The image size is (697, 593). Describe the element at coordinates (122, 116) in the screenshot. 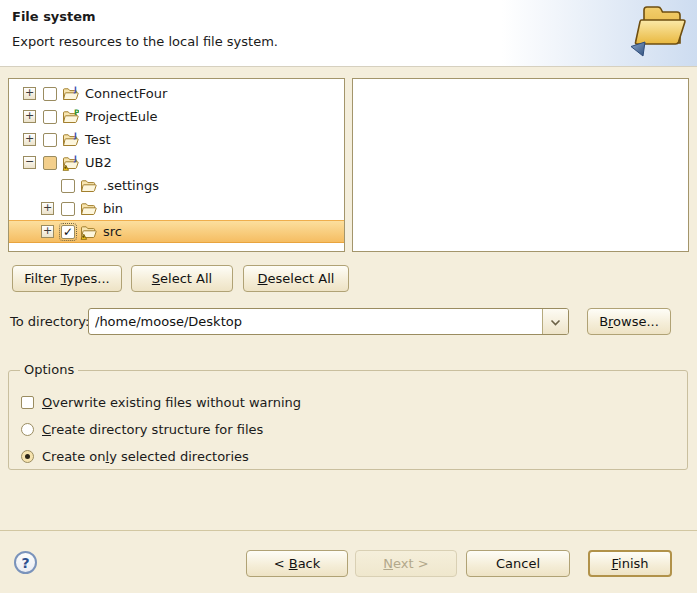

I see `tree-item-label: ProjectEule` at that location.